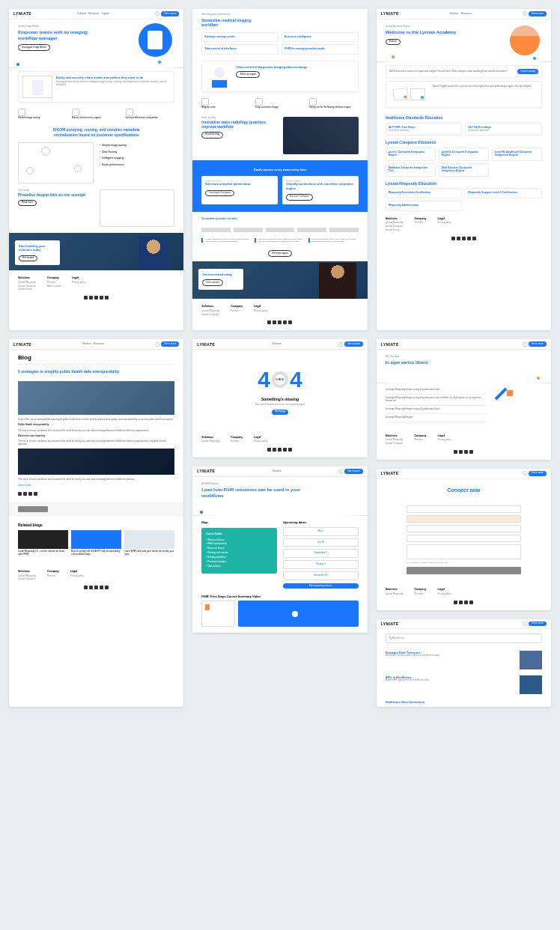 This screenshot has height=930, width=560. What do you see at coordinates (93, 14) in the screenshot?
I see `nav-links: SolutionsResourcesSupport` at bounding box center [93, 14].